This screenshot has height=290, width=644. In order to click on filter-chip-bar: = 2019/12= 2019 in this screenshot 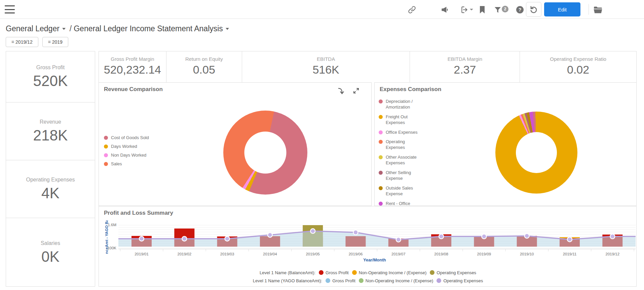, I will do `click(37, 42)`.